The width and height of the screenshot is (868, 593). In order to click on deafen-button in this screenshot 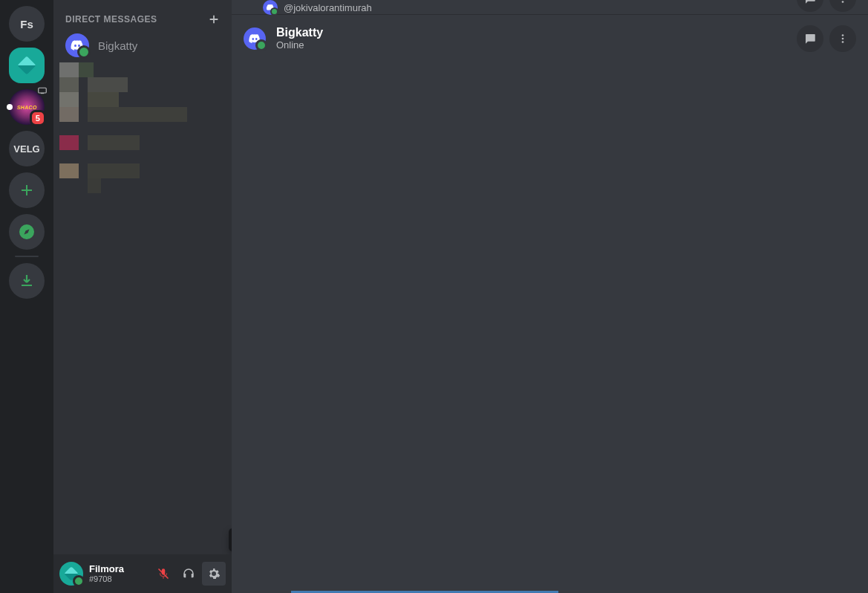, I will do `click(189, 574)`.